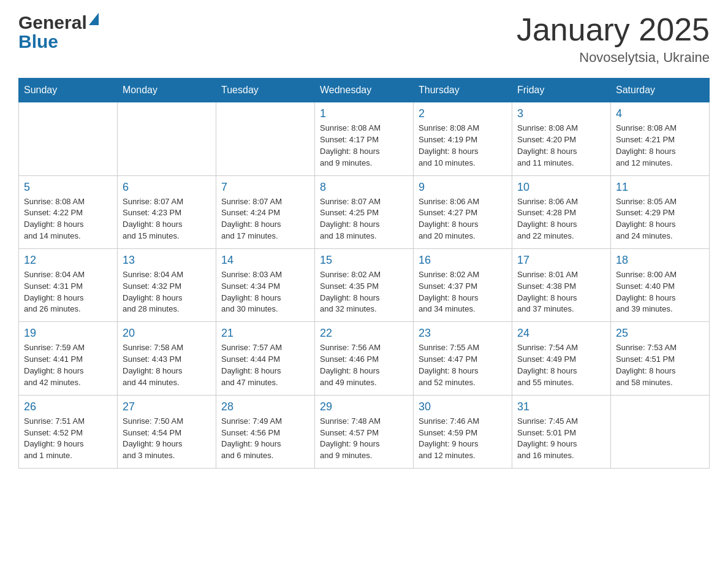 This screenshot has width=728, height=563. What do you see at coordinates (561, 292) in the screenshot?
I see `day-info: Sunrise: 8:01 AM Sunset: 4:38 PM Dayligh…` at bounding box center [561, 292].